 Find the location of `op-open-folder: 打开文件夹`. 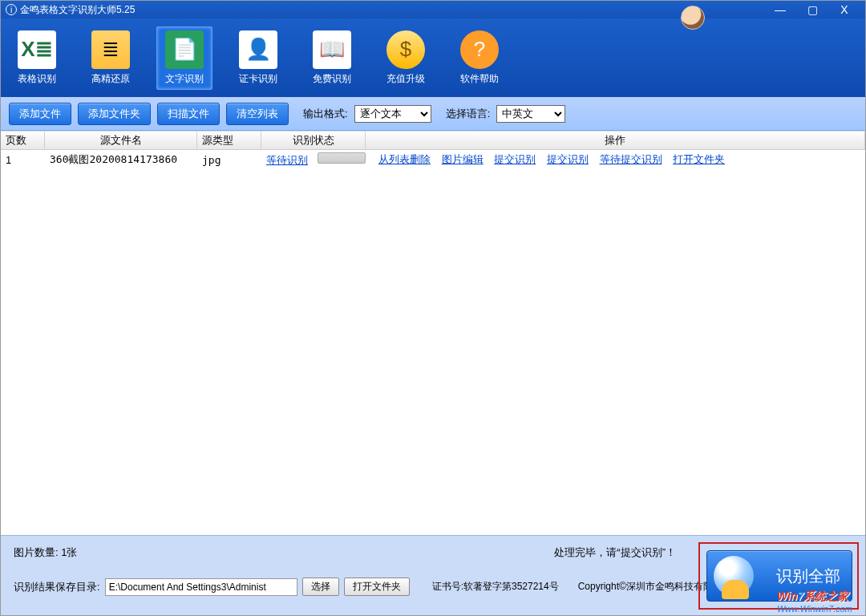

op-open-folder: 打开文件夹 is located at coordinates (699, 159).